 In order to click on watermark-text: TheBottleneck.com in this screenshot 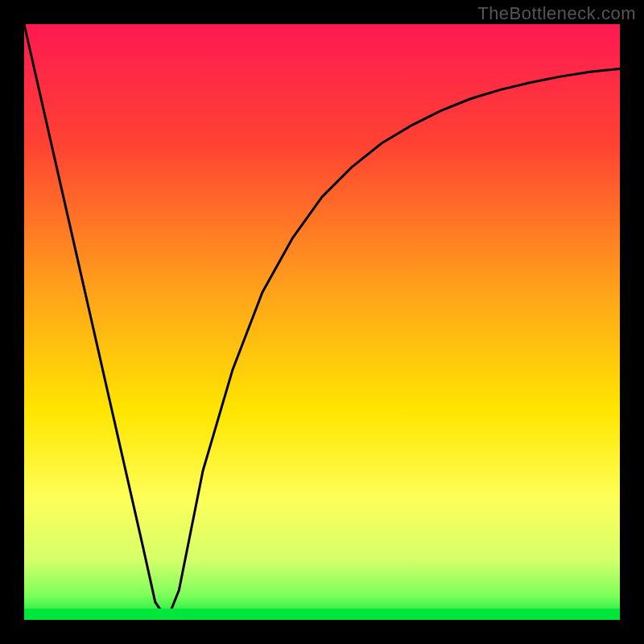, I will do `click(557, 14)`.